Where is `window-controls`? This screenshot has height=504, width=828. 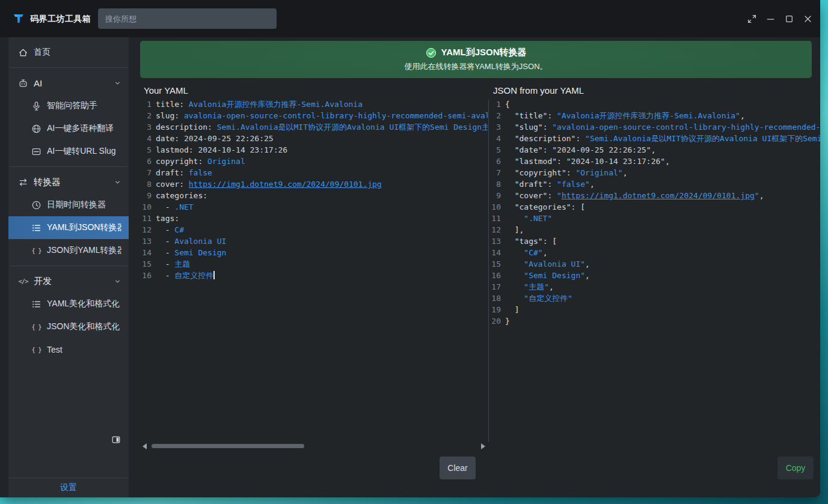
window-controls is located at coordinates (783, 19).